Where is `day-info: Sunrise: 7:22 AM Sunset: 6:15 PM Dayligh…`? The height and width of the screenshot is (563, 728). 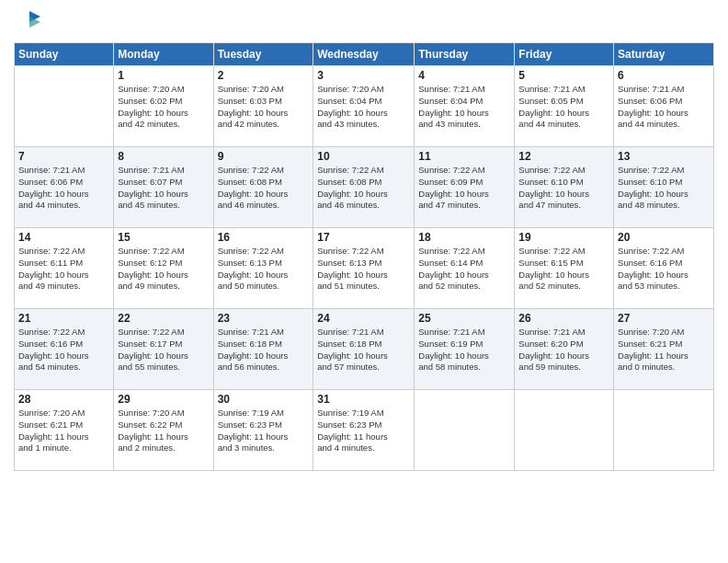 day-info: Sunrise: 7:22 AM Sunset: 6:15 PM Dayligh… is located at coordinates (564, 269).